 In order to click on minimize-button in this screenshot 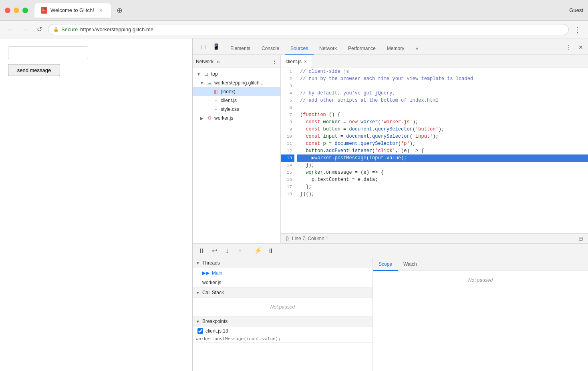, I will do `click(16, 10)`.